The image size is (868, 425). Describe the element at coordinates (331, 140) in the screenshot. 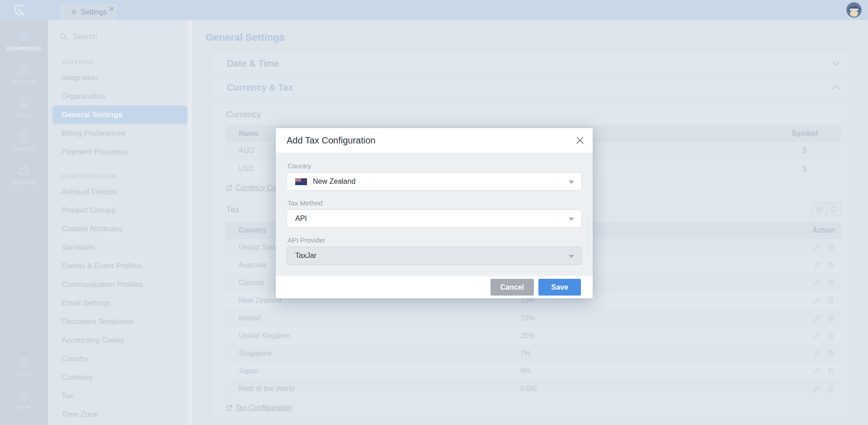

I see `modal-title: Add Tax Configuration` at that location.